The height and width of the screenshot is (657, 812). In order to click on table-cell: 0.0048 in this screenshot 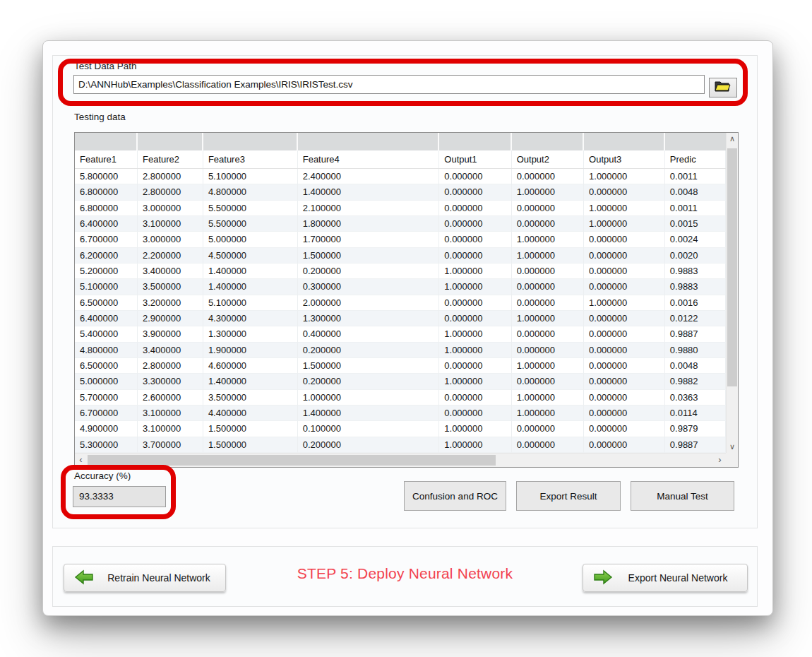, I will do `click(695, 192)`.